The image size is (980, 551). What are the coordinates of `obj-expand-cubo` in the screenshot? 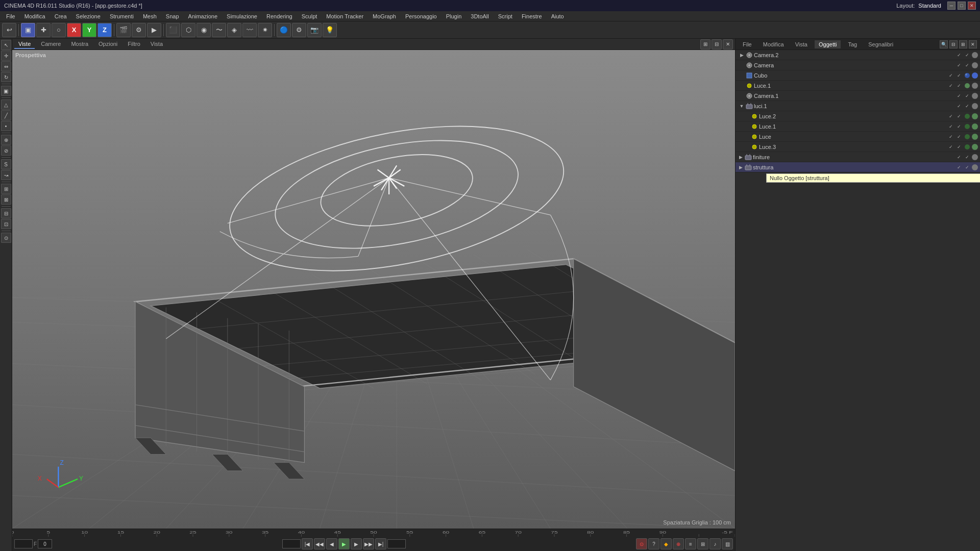 It's located at (742, 76).